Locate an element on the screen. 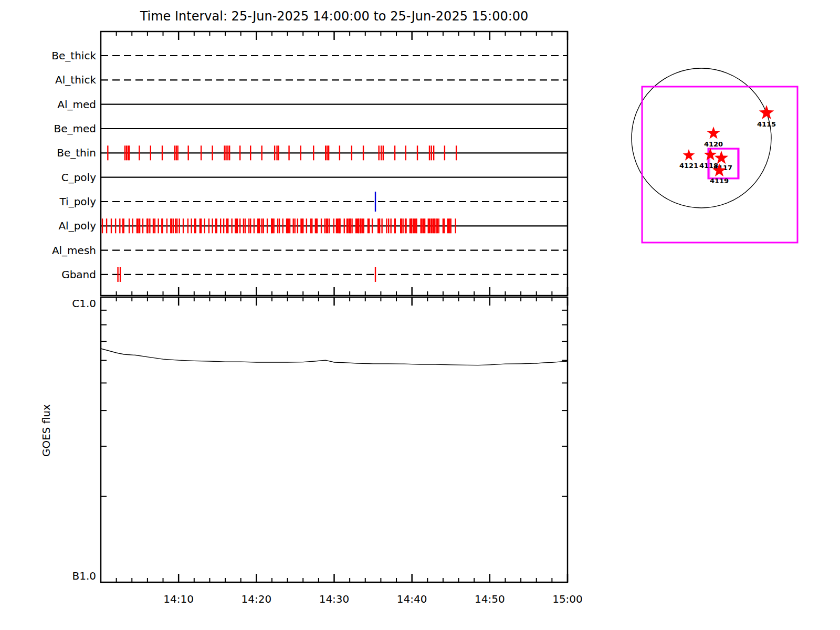 This screenshot has height=630, width=840. filter-row-label: Al_mesh is located at coordinates (74, 250).